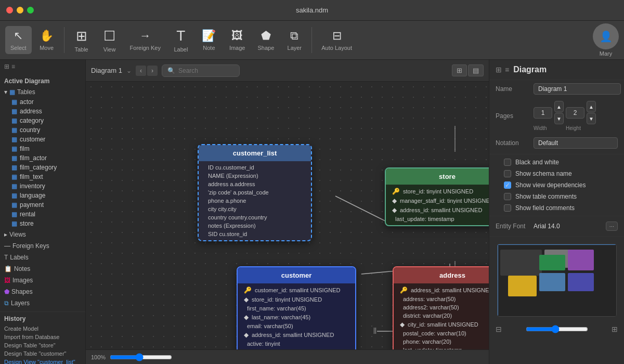 Image resolution: width=624 pixels, height=364 pixels. I want to click on foreign-key-tool: → Foreign Key, so click(146, 40).